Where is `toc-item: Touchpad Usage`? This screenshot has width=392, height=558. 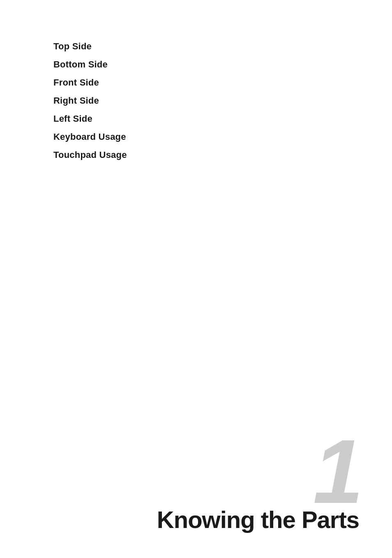 toc-item: Touchpad Usage is located at coordinates (196, 155).